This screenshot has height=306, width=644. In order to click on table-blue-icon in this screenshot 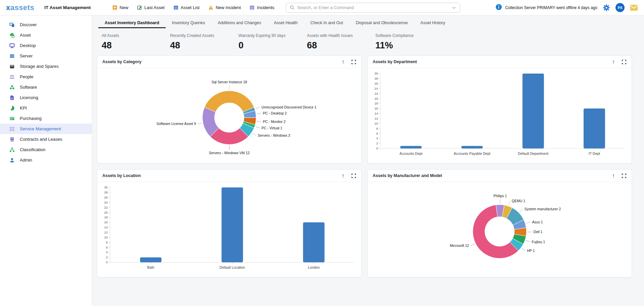, I will do `click(176, 7)`.